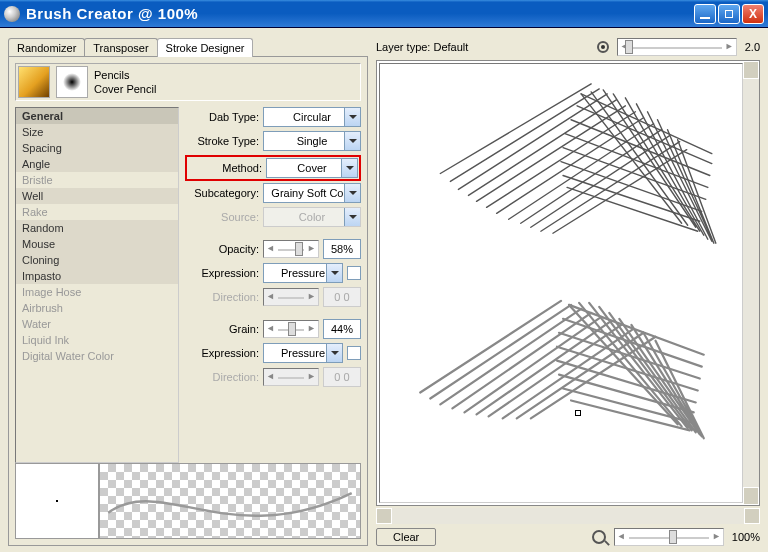 The height and width of the screenshot is (552, 768). I want to click on expression2-label: Expression:, so click(222, 353).